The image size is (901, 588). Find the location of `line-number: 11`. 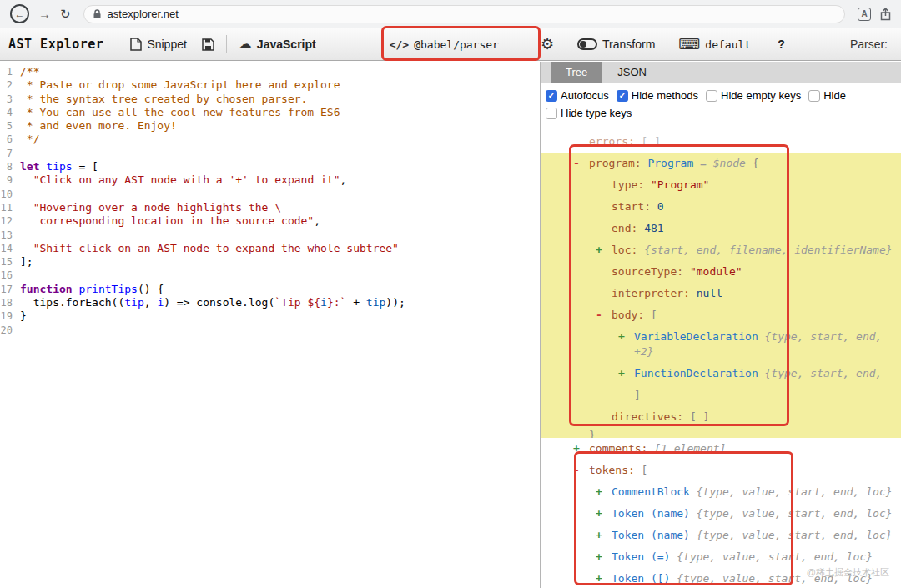

line-number: 11 is located at coordinates (10, 208).